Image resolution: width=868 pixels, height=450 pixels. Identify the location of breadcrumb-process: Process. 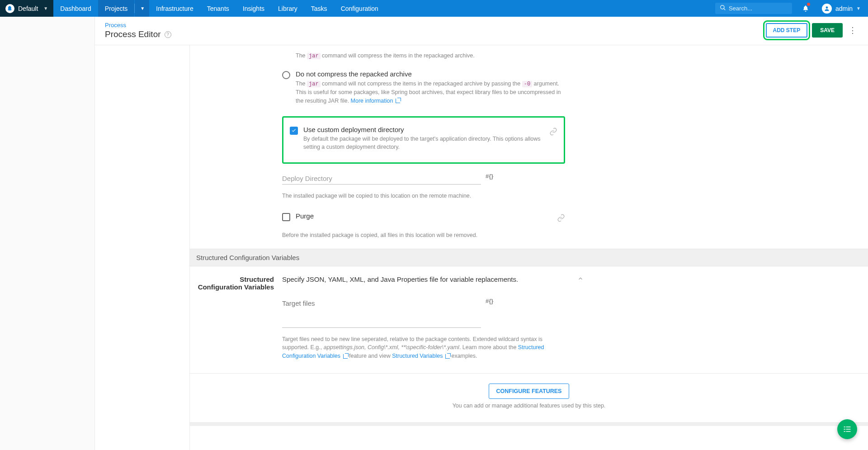
(116, 25).